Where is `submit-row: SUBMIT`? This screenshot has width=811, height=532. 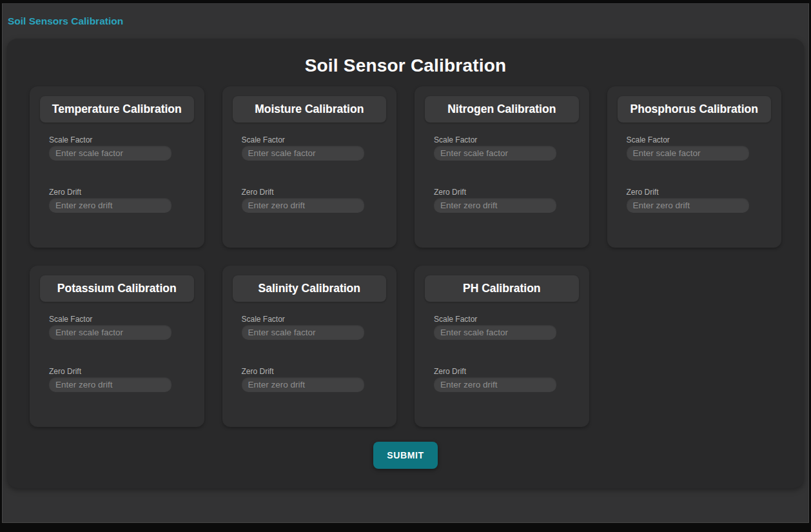 submit-row: SUBMIT is located at coordinates (406, 455).